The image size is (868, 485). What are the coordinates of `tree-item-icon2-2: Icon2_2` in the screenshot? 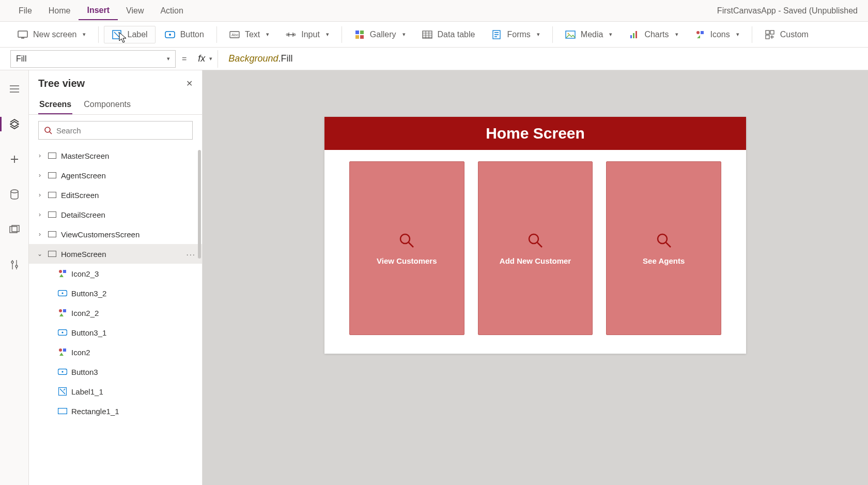 It's located at (116, 313).